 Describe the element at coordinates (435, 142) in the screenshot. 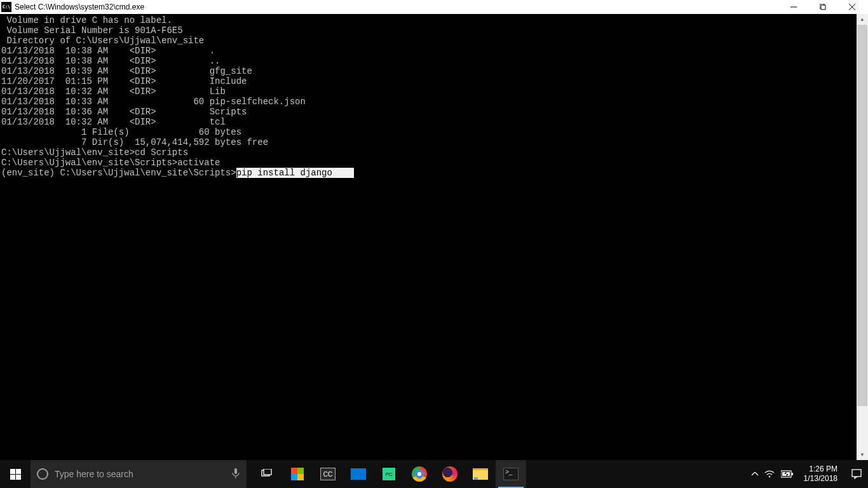

I see `terminal-line: 7 Dir(s) 15,074,414,592 bytes free` at that location.